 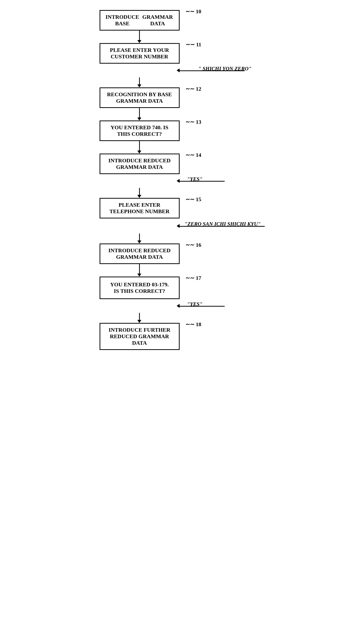 I want to click on node-11-box: PLEASE ENTER YOURCUSTOMER NUMBER ∼∼ 11, so click(x=140, y=53).